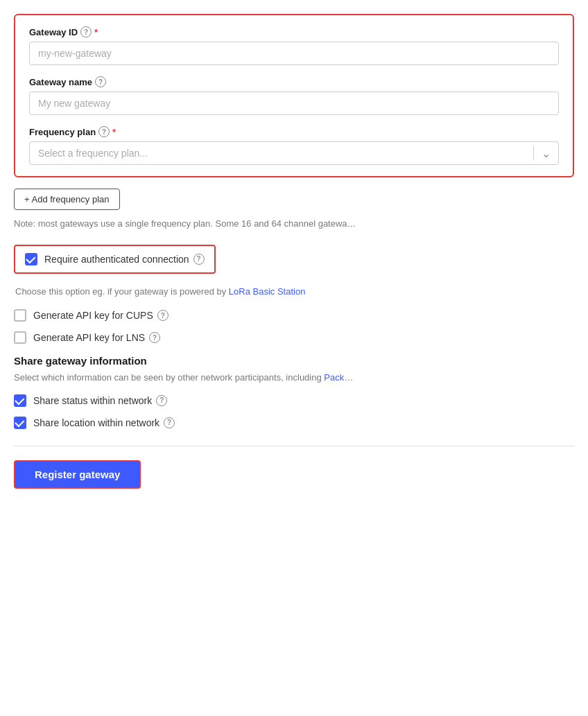 This screenshot has height=716, width=588. Describe the element at coordinates (294, 338) in the screenshot. I see `gen-lns-item: Generate API key for LNS ?` at that location.